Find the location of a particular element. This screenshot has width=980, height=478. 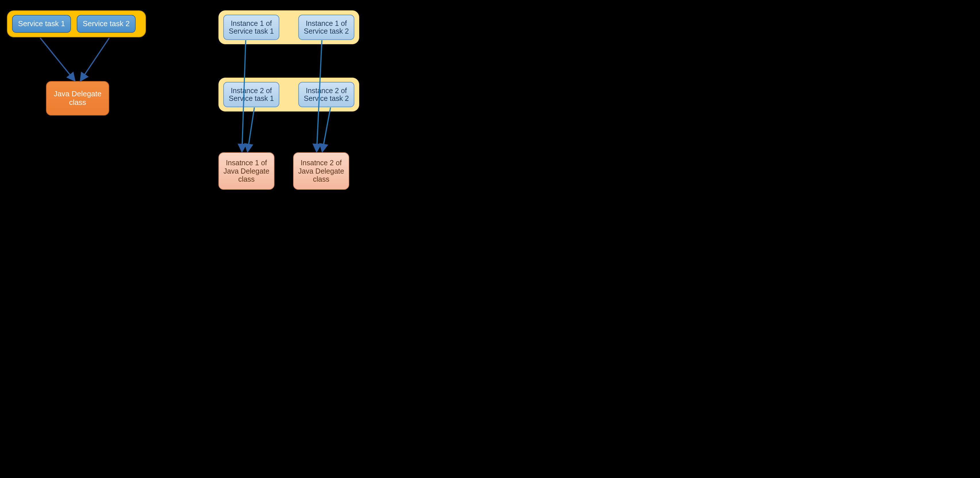

instance-1-task-1-box: Instance 1 of Service task 1 is located at coordinates (251, 27).